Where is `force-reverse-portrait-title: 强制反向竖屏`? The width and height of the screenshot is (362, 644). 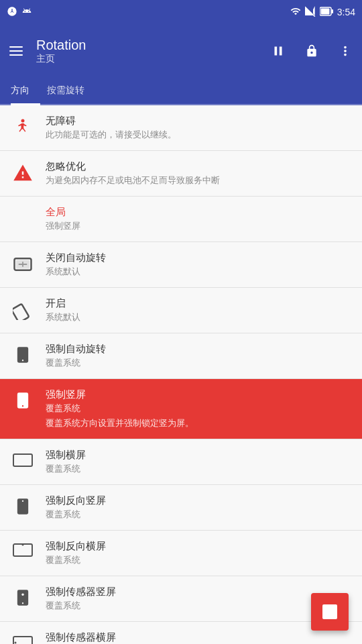
force-reverse-portrait-title: 强制反向竖屏 is located at coordinates (198, 500).